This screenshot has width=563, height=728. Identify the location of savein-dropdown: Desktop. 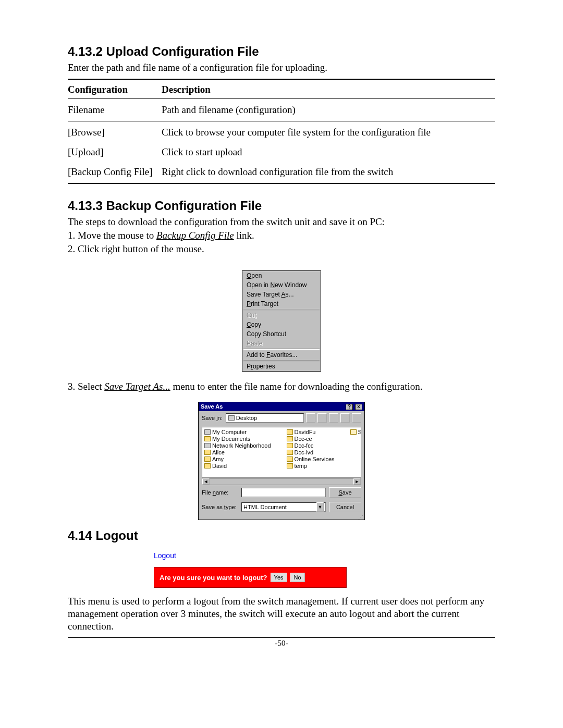
(265, 418).